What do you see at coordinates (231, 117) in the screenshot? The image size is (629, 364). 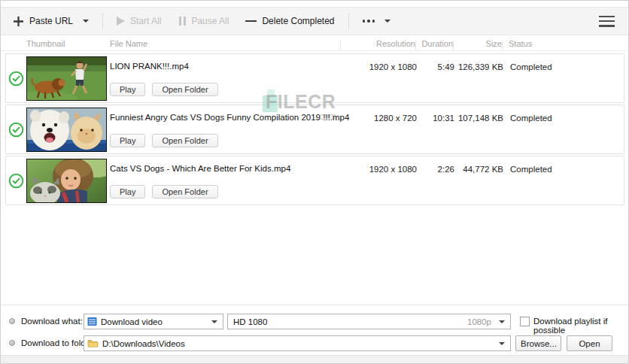 I see `file-name: Funniest Angry Cats VS Dogs Funny Compil…` at bounding box center [231, 117].